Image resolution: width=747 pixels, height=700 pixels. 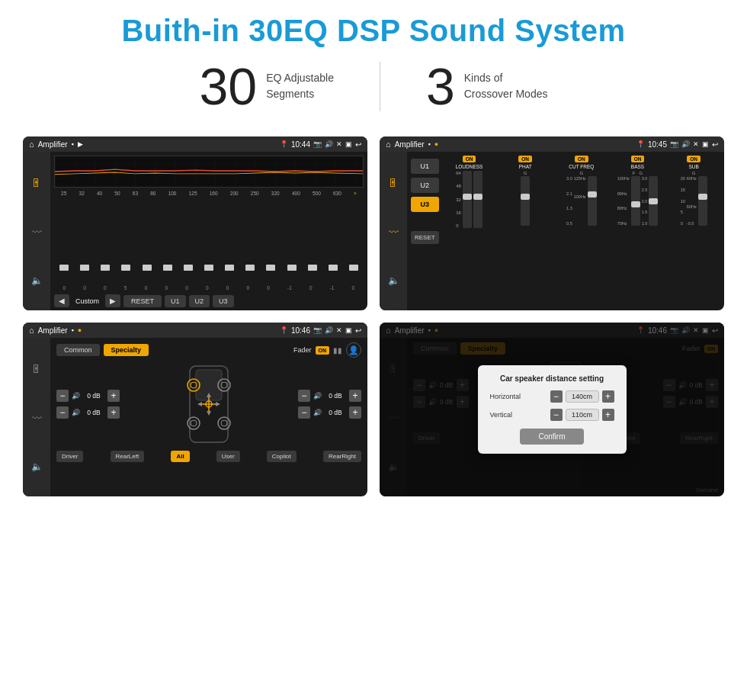 I want to click on cross-vol2-icon: 🔈, so click(x=393, y=281).